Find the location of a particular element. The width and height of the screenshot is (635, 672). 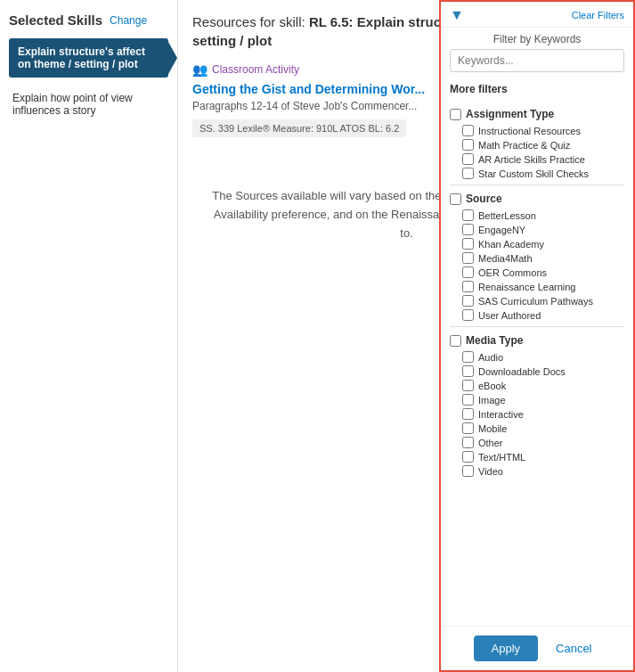

sidebar-header: Selected Skills Change is located at coordinates (89, 20).